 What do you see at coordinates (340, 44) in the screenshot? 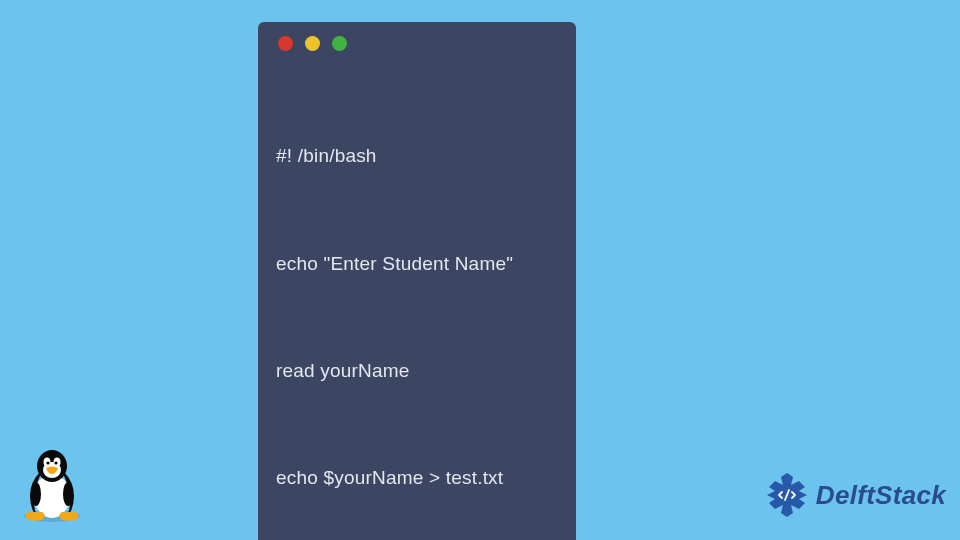
I see `maximize-icon` at bounding box center [340, 44].